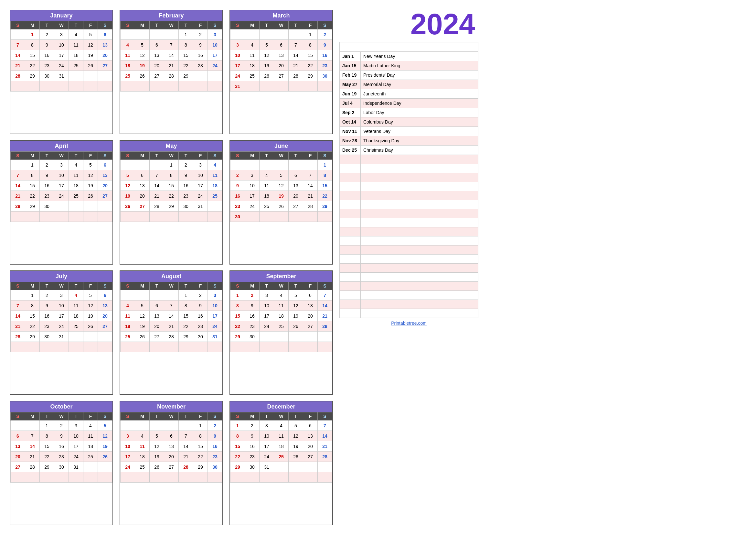 The height and width of the screenshot is (535, 756). I want to click on cal-day: 27, so click(157, 337).